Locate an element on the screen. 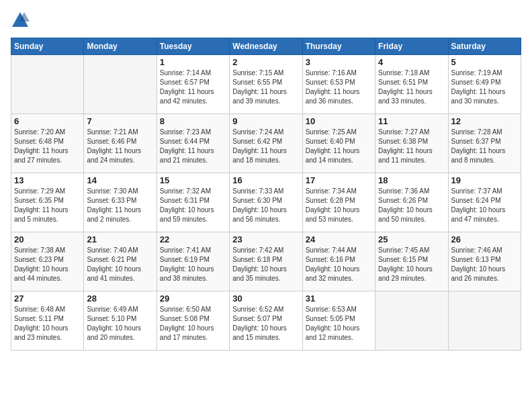 The image size is (532, 411). calendar-cell: 7Sunrise: 7:21 AM Sunset: 6:46 PM Daylig… is located at coordinates (120, 144).